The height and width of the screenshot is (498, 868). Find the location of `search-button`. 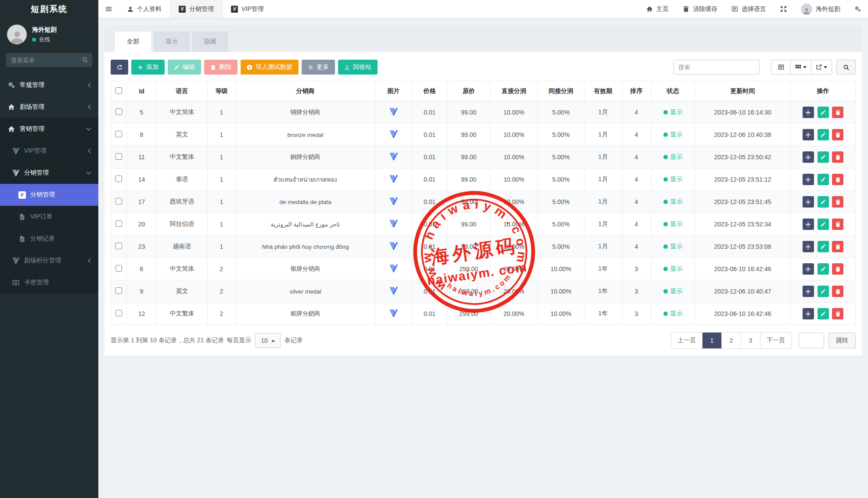

search-button is located at coordinates (846, 67).